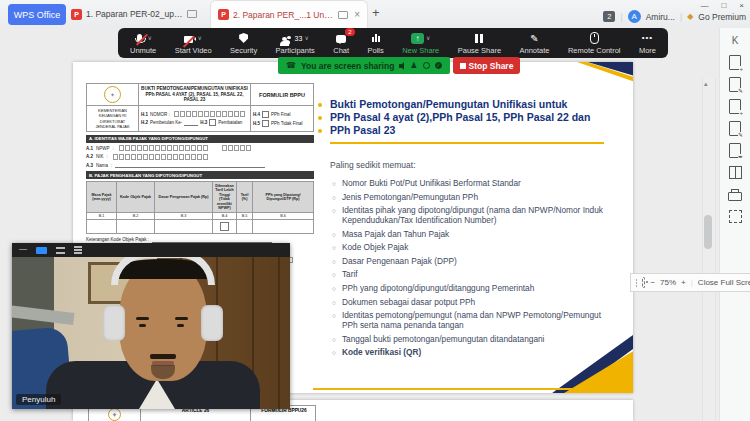  Describe the element at coordinates (735, 84) in the screenshot. I see `edit-text-icon: ✎` at that location.